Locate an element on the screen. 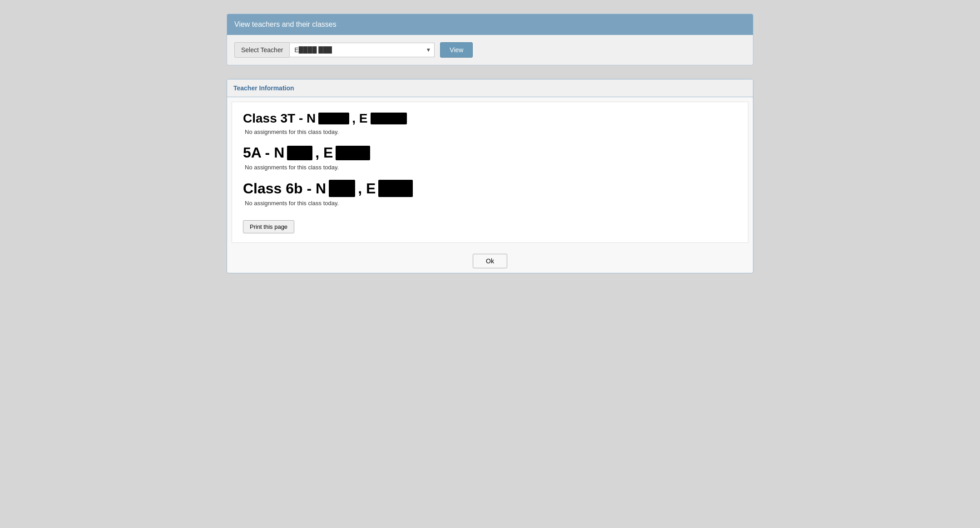 This screenshot has width=980, height=528. teacher-info-header: Teacher Information is located at coordinates (490, 88).